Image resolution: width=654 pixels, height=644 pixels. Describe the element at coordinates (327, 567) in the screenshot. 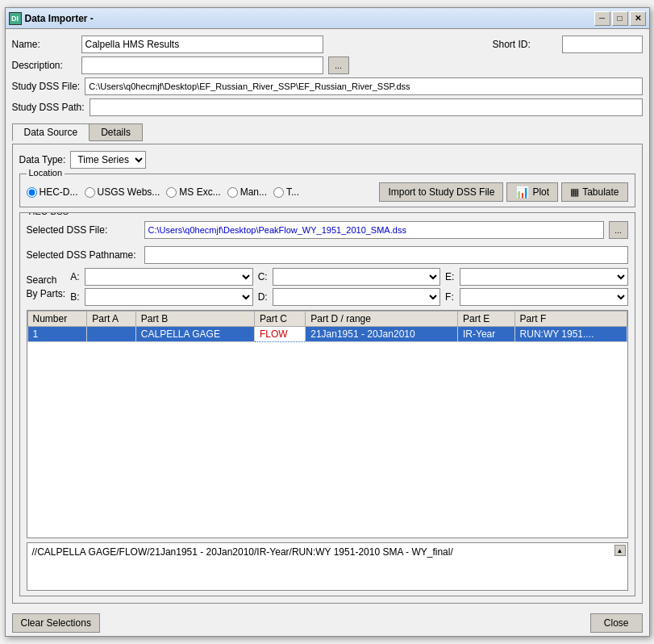

I see `pathname-display: //CALPELLA GAGE/FLOW/21Jan1951 - 20Jan20…` at that location.